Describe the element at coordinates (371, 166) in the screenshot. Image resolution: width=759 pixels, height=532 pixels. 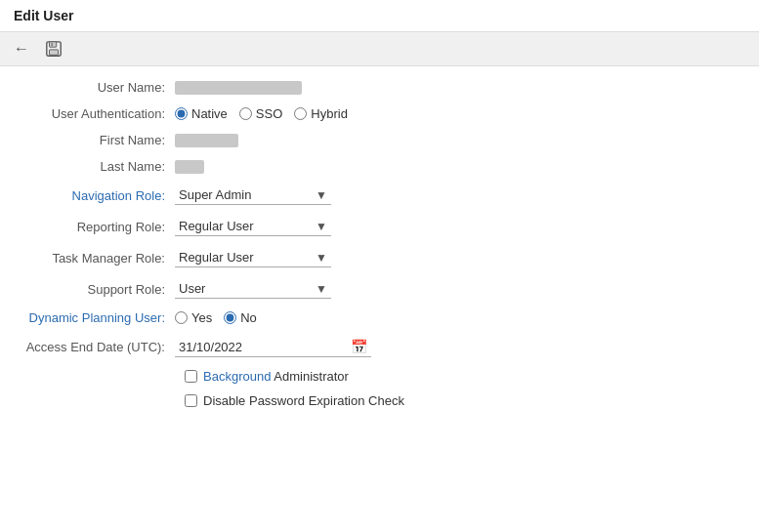
I see `lastname-row: Last Name:` at that location.